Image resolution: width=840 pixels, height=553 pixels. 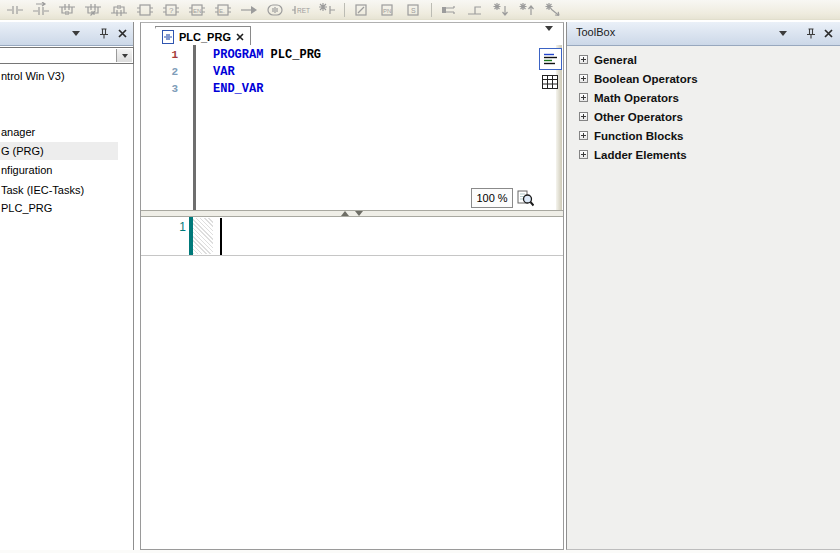 I want to click on editor-splitter, so click(x=352, y=214).